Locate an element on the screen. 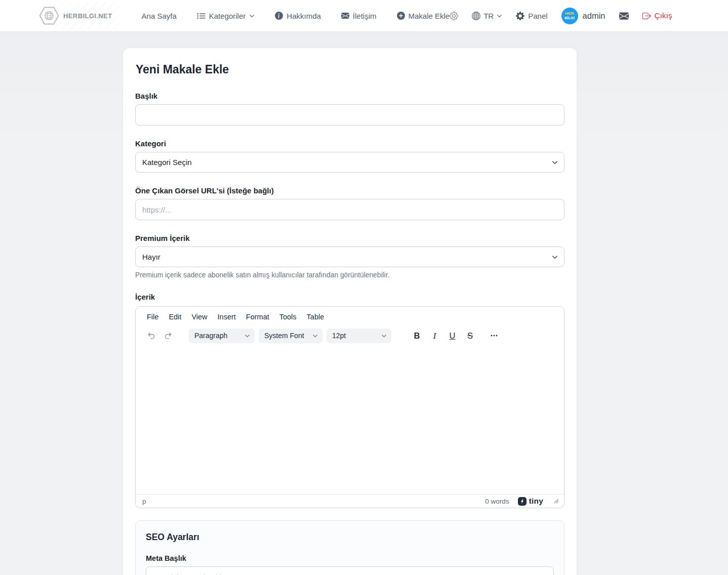  strikethrough-button: S is located at coordinates (470, 336).